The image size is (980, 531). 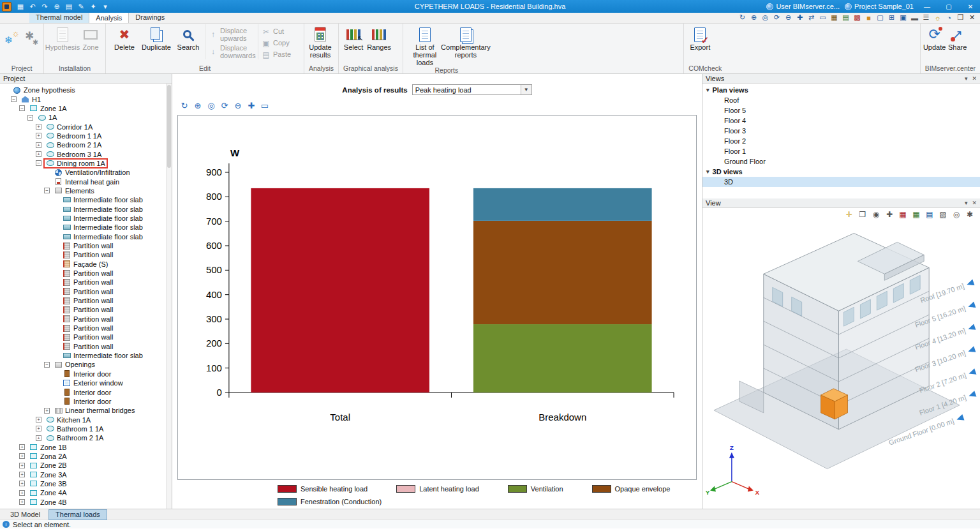 What do you see at coordinates (841, 182) in the screenshot?
I see `view-item: 3D` at bounding box center [841, 182].